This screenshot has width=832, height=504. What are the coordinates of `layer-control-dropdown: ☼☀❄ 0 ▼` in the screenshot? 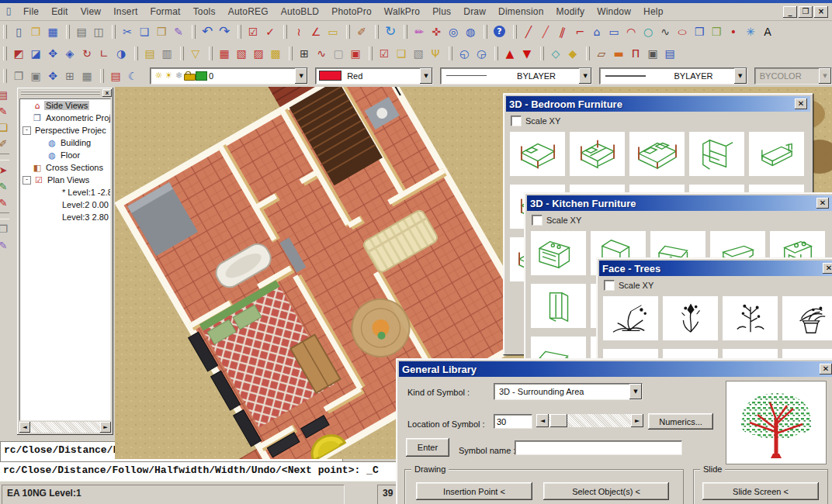 It's located at (229, 76).